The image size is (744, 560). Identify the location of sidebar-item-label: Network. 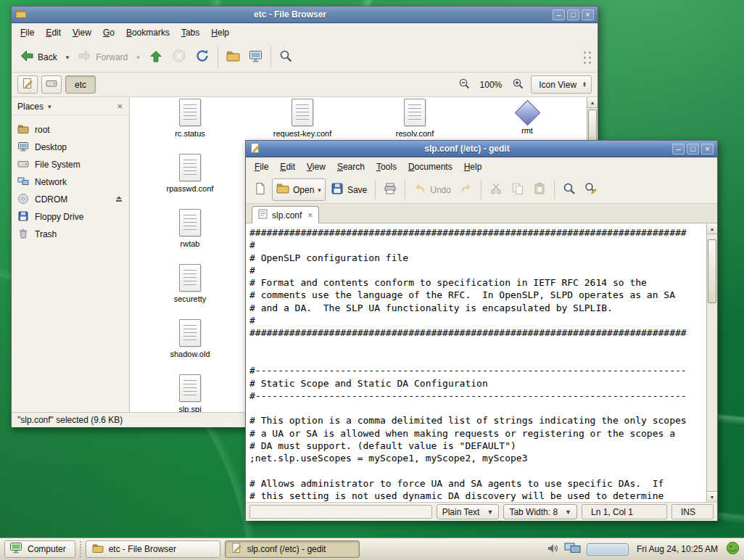
(51, 182).